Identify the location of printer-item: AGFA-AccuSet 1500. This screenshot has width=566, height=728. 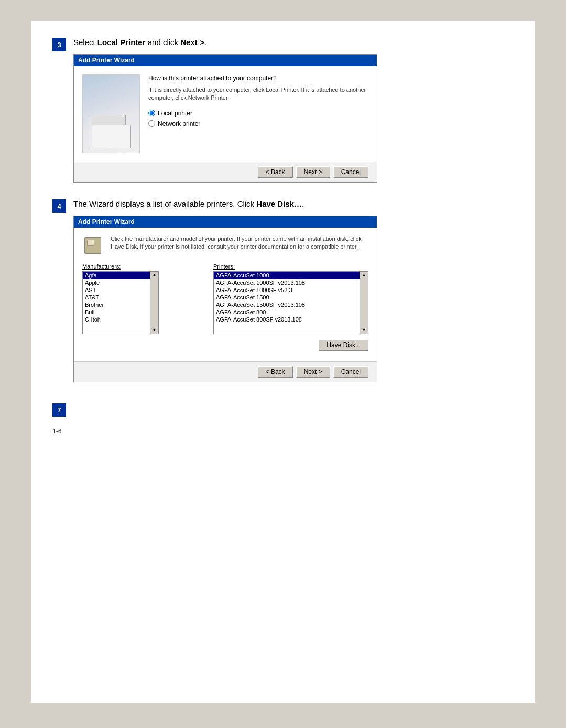
(287, 297).